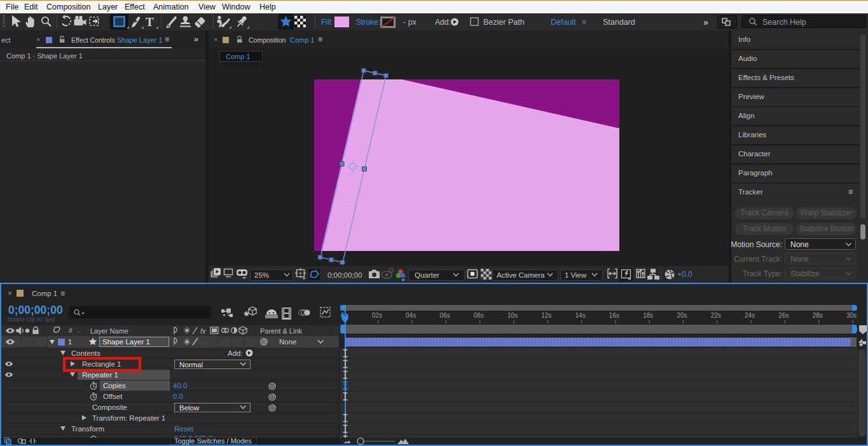 The width and height of the screenshot is (868, 446). Describe the element at coordinates (114, 386) in the screenshot. I see `svg-text: Copies` at that location.